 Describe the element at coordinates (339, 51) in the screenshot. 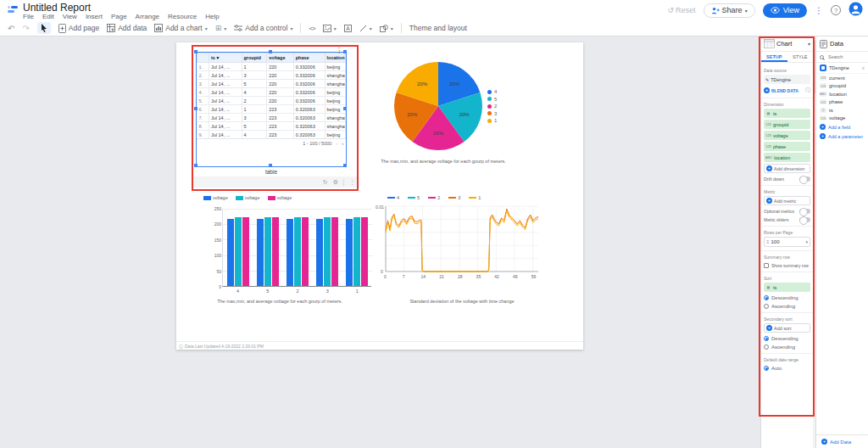

I see `table-chart-menu-icon: ⋮` at that location.